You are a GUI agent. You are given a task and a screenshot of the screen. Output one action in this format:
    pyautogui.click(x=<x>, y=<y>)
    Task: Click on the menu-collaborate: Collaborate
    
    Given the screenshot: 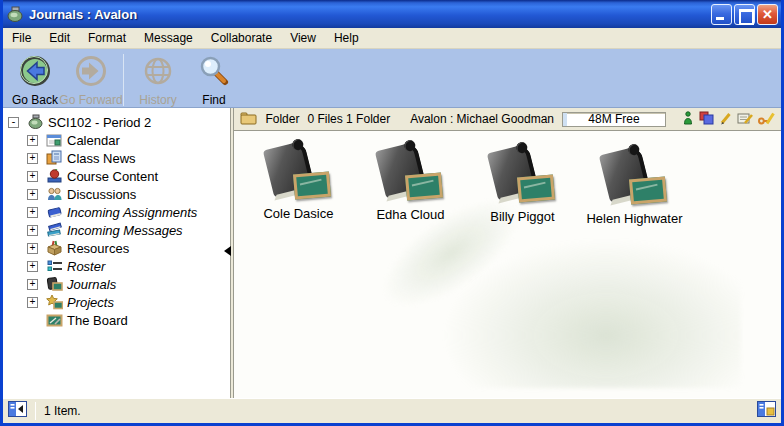 What is the action you would take?
    pyautogui.click(x=242, y=38)
    